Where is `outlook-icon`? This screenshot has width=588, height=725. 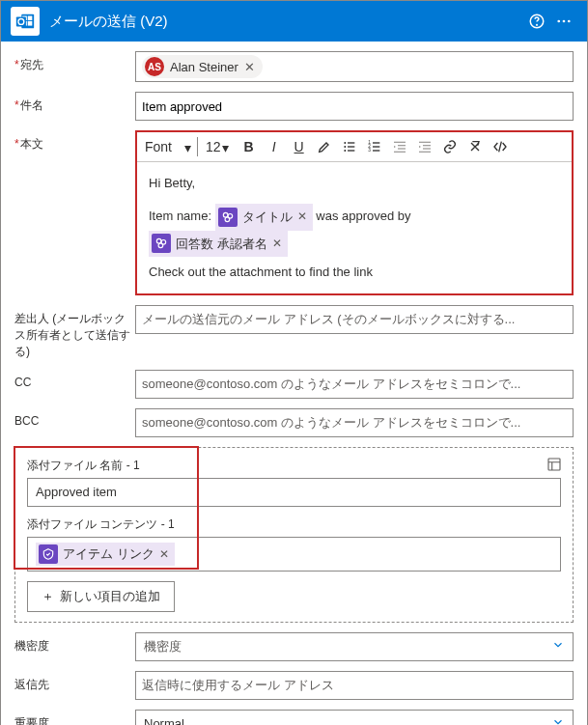
outlook-icon is located at coordinates (25, 21).